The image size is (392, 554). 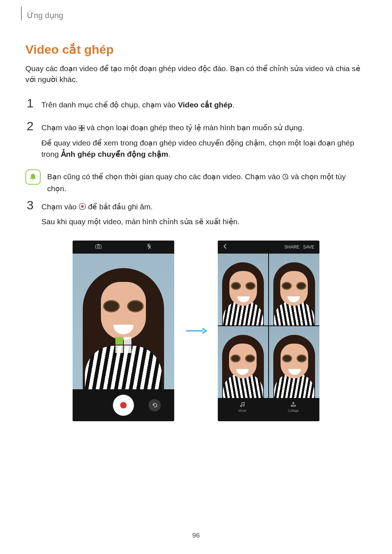 I want to click on collage-layout-indicator, so click(x=123, y=345).